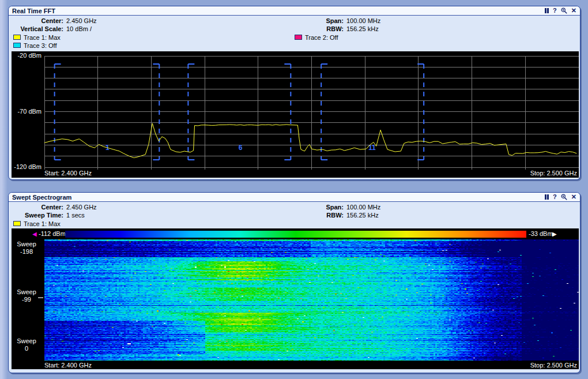 The image size is (588, 379). I want to click on trace-2-label: Trace 2: Off, so click(322, 37).